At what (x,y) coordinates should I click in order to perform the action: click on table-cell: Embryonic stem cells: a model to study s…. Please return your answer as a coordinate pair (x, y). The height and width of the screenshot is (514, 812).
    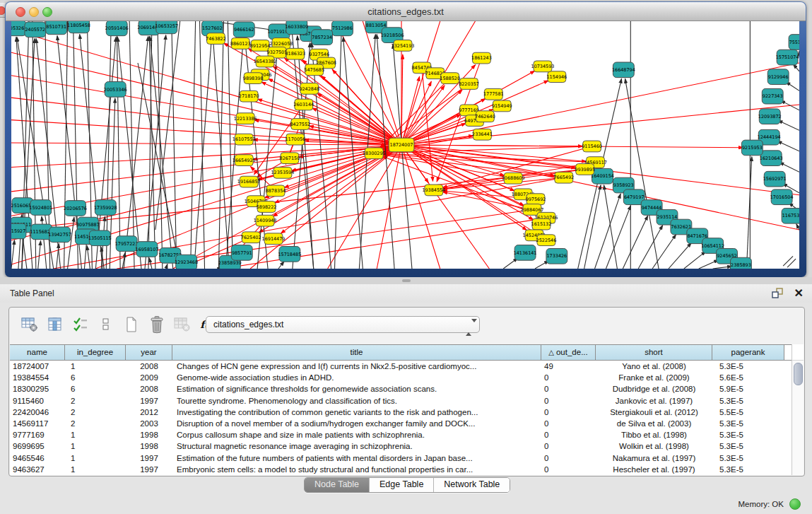
    Looking at the image, I should click on (357, 469).